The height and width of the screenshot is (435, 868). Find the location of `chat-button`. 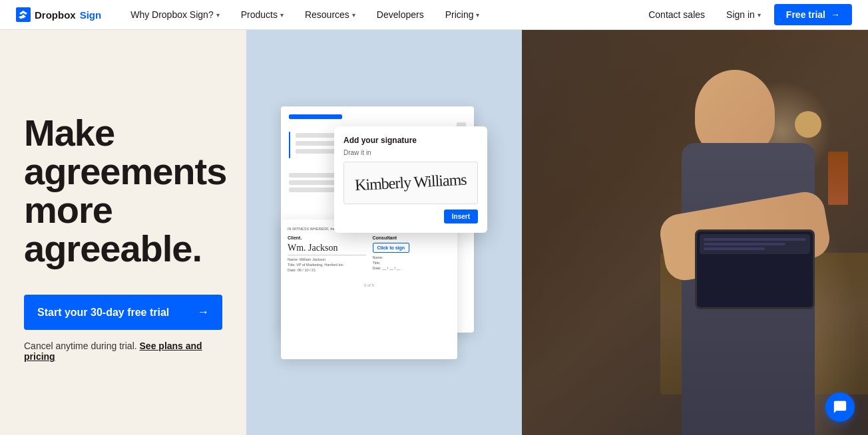

chat-button is located at coordinates (840, 407).